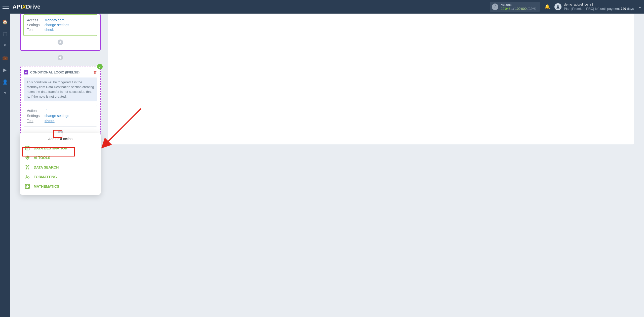  Describe the element at coordinates (60, 103) in the screenshot. I see `conditional-logic-card: ✓ 4 CONDITIONAL LOGIC (IF/ELSE) 🗑 This c…` at that location.